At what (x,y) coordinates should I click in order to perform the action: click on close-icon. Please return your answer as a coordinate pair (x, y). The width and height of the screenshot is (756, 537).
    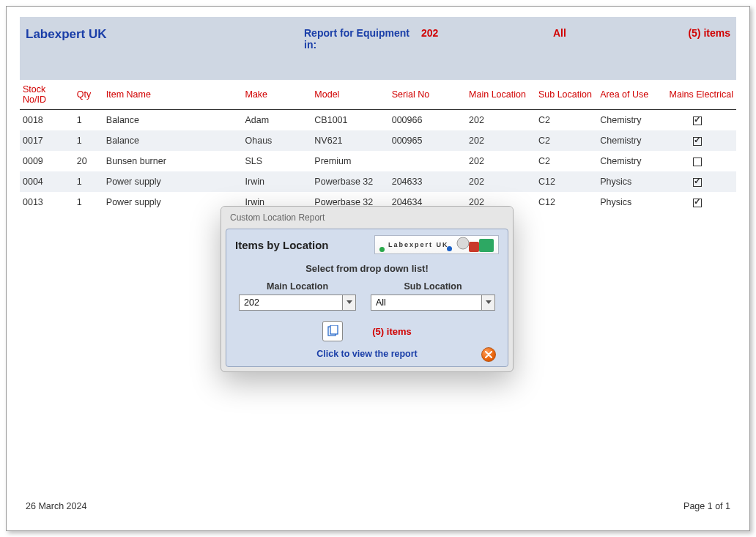
    Looking at the image, I should click on (489, 355).